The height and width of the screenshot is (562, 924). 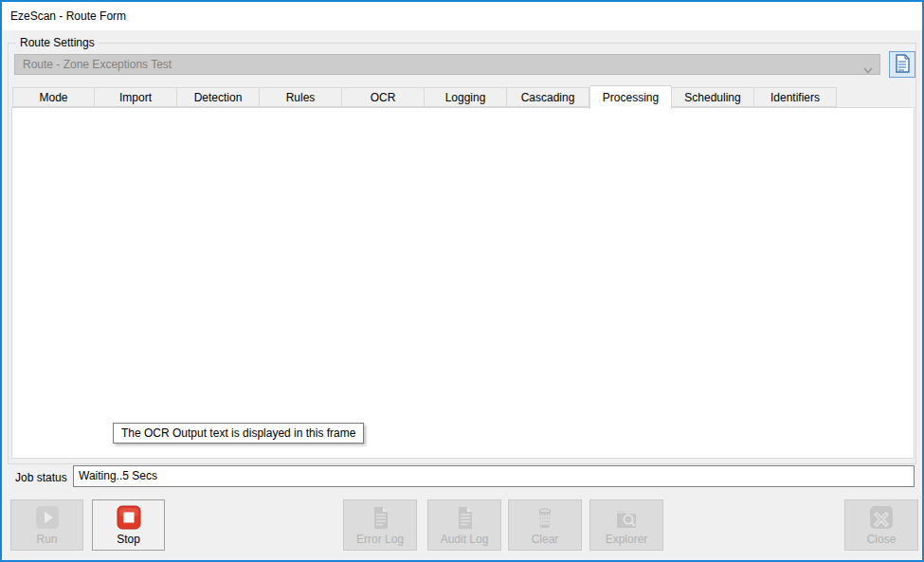 What do you see at coordinates (218, 97) in the screenshot?
I see `tab-detection: Detection` at bounding box center [218, 97].